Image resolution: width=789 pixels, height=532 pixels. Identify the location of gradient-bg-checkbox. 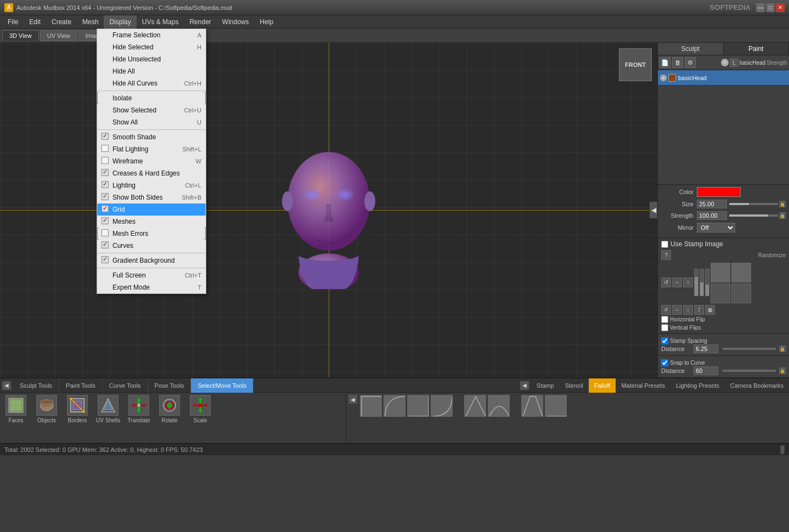
(105, 260).